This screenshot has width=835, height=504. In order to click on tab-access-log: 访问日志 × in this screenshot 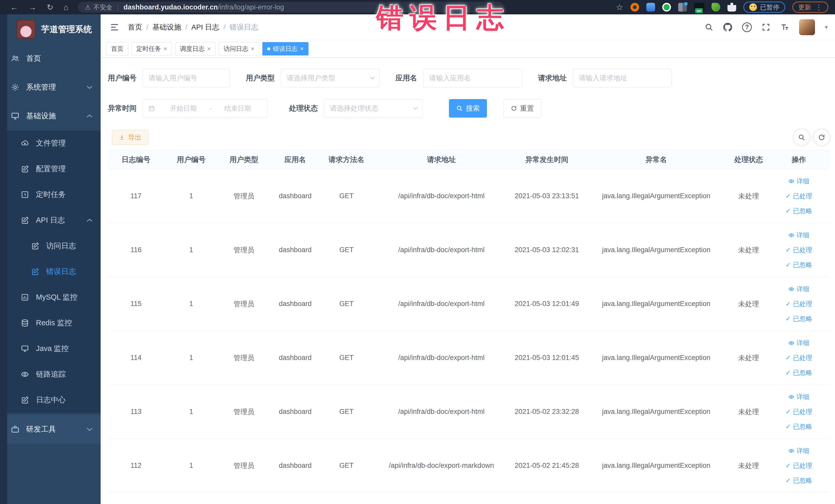, I will do `click(239, 49)`.